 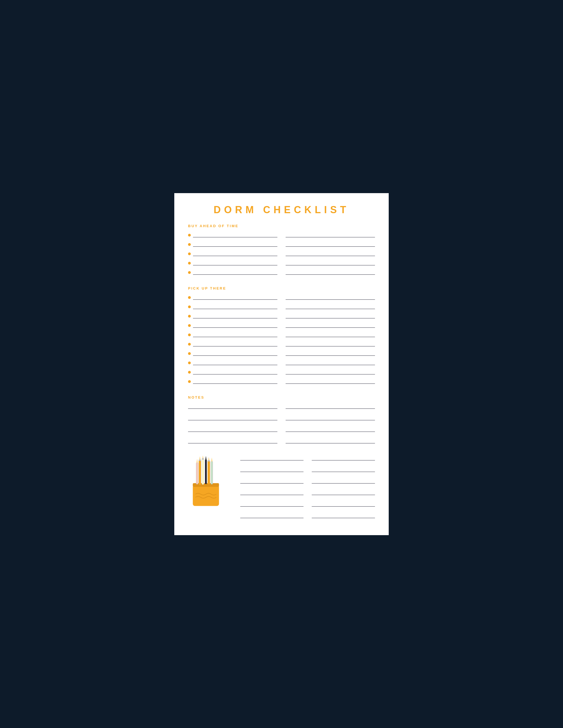 What do you see at coordinates (282, 337) in the screenshot?
I see `pick-up-section: PICK UP THERE` at bounding box center [282, 337].